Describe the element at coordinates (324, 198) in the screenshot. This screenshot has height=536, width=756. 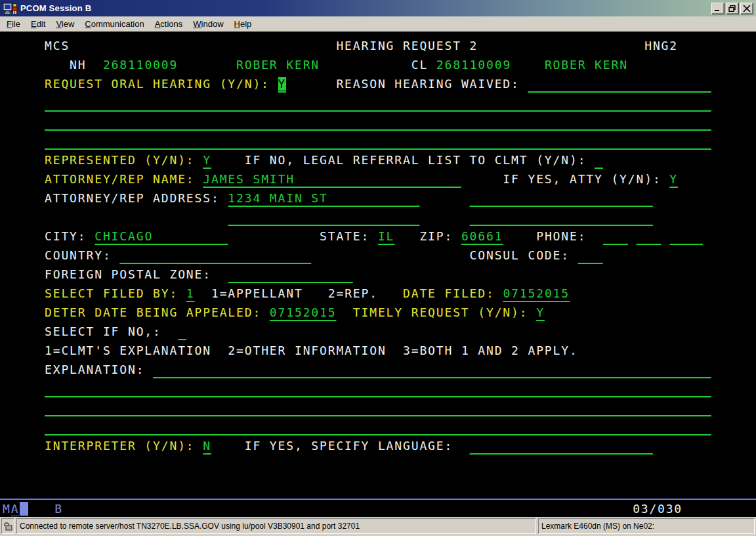
I see `attorney-address-line1-field: 1234 MAIN ST` at that location.